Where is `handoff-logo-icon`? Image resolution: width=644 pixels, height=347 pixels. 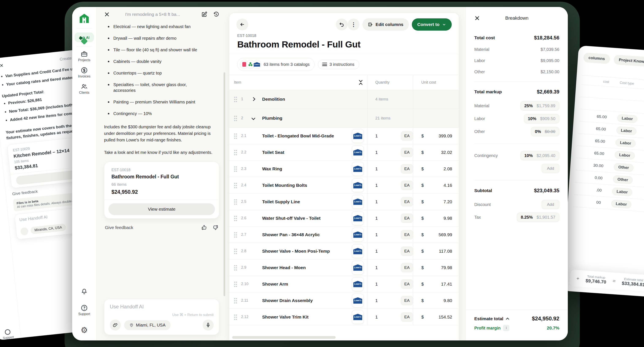 handoff-logo-icon is located at coordinates (84, 18).